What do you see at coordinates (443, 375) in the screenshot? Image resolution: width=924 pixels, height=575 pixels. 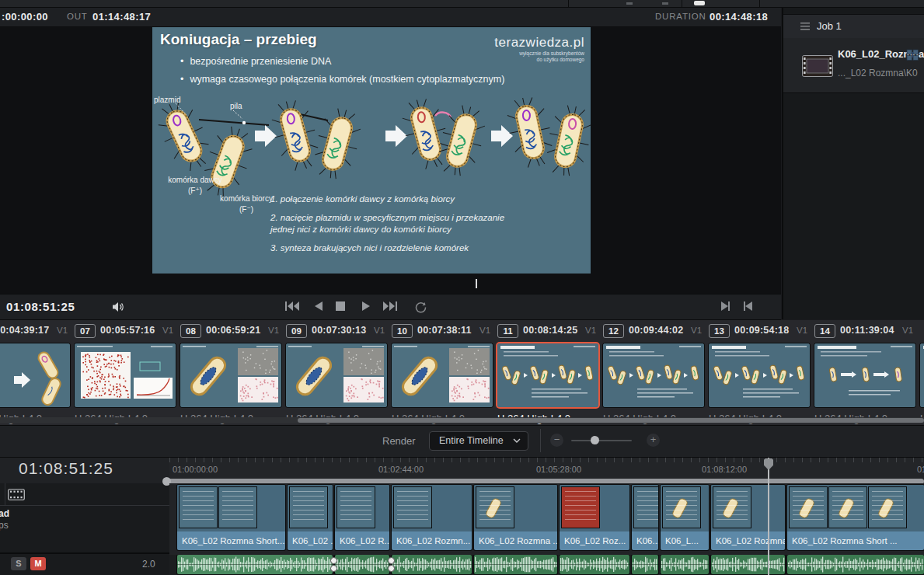 I see `render-clip-item: 1000:07:38:11V1 H.264 High L4.0` at bounding box center [443, 375].